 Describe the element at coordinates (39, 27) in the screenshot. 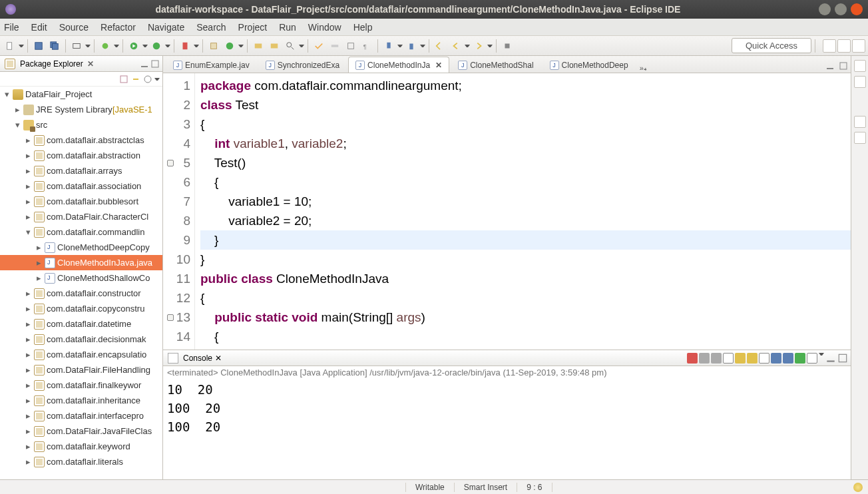

I see `menu-edit: Edit` at that location.